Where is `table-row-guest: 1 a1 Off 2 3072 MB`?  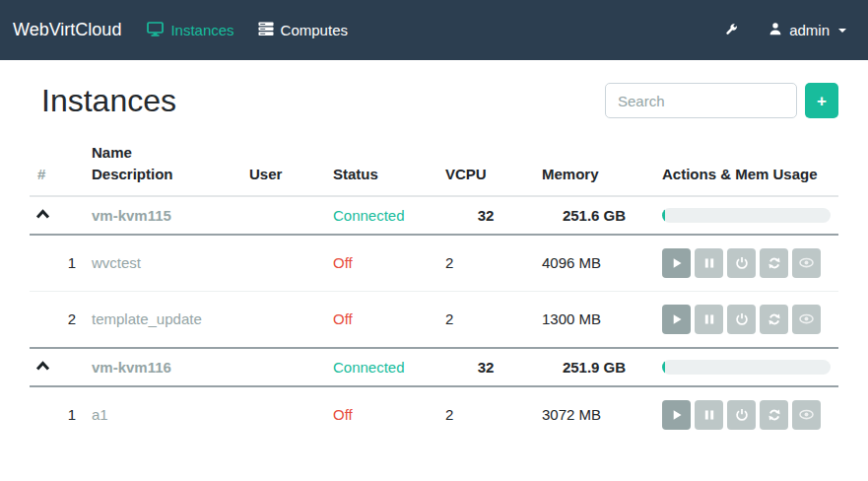 table-row-guest: 1 a1 Off 2 3072 MB is located at coordinates (434, 414).